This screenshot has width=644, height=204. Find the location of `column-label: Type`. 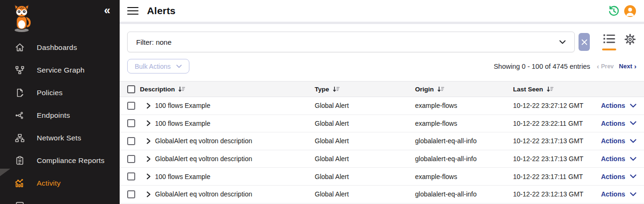

column-label: Type is located at coordinates (322, 90).